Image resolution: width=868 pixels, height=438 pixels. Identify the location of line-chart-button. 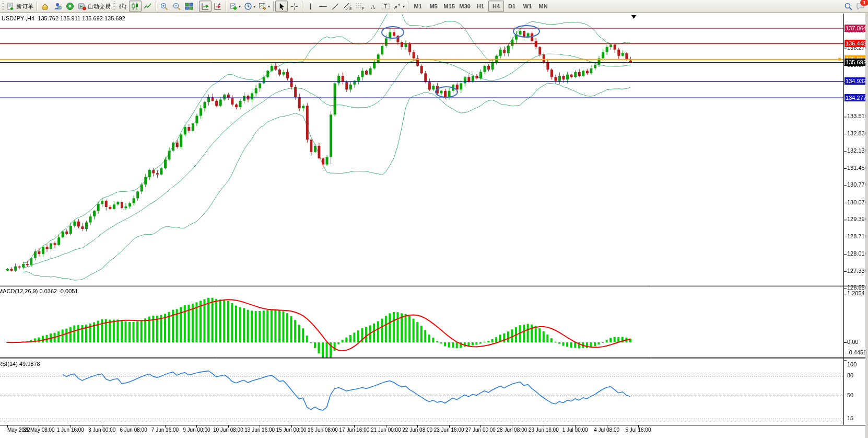
(148, 6).